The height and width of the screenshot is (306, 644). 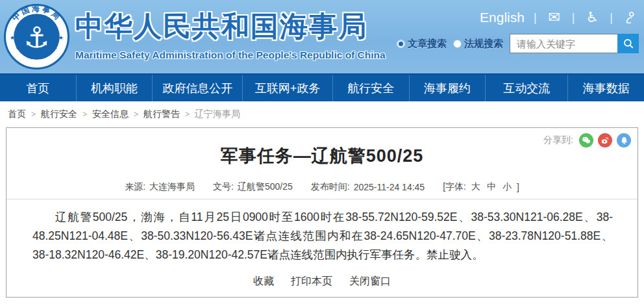 What do you see at coordinates (628, 44) in the screenshot?
I see `search-button` at bounding box center [628, 44].